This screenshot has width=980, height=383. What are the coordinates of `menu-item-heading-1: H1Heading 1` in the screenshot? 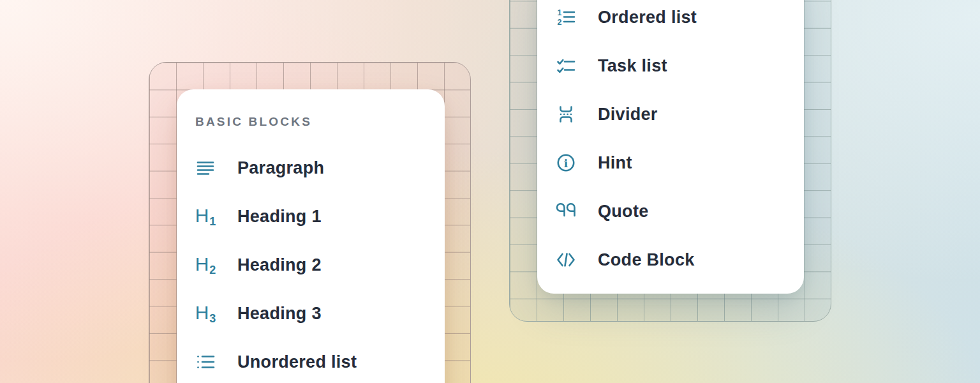 It's located at (320, 216).